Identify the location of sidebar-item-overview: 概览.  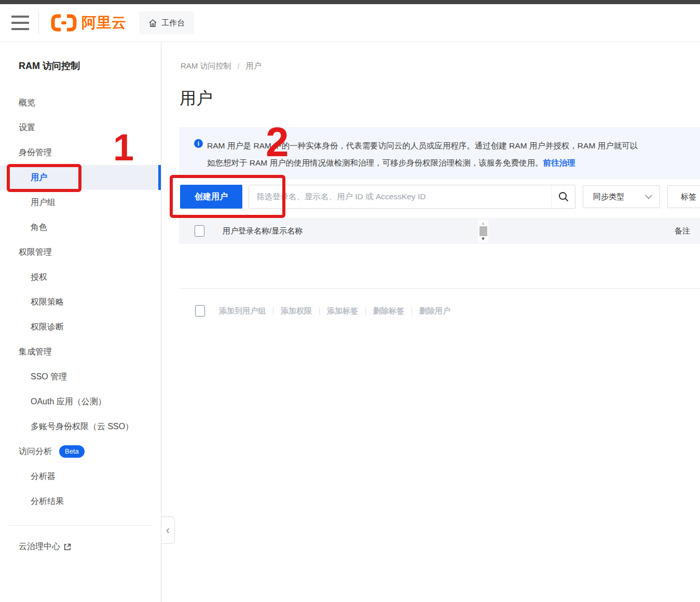
(80, 103).